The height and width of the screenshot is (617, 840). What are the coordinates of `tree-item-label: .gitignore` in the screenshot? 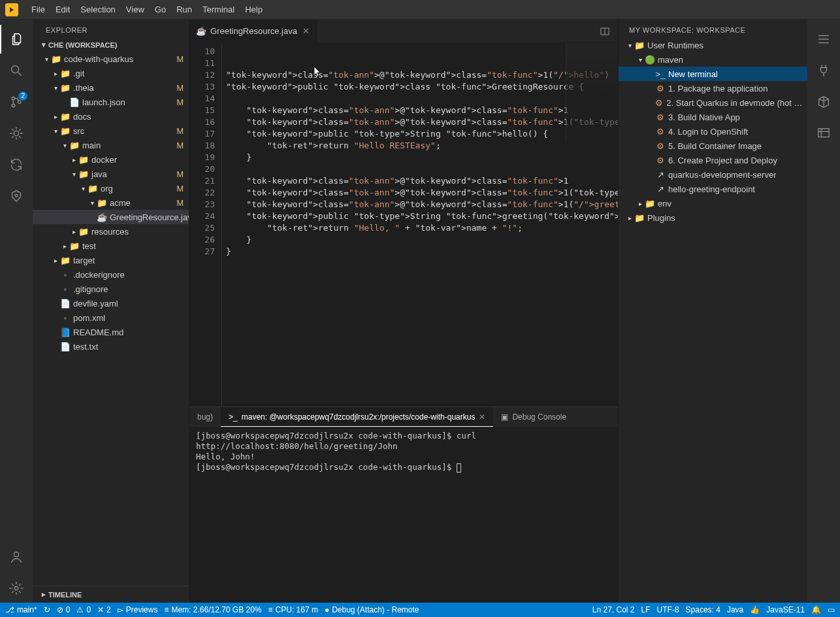 It's located at (90, 289).